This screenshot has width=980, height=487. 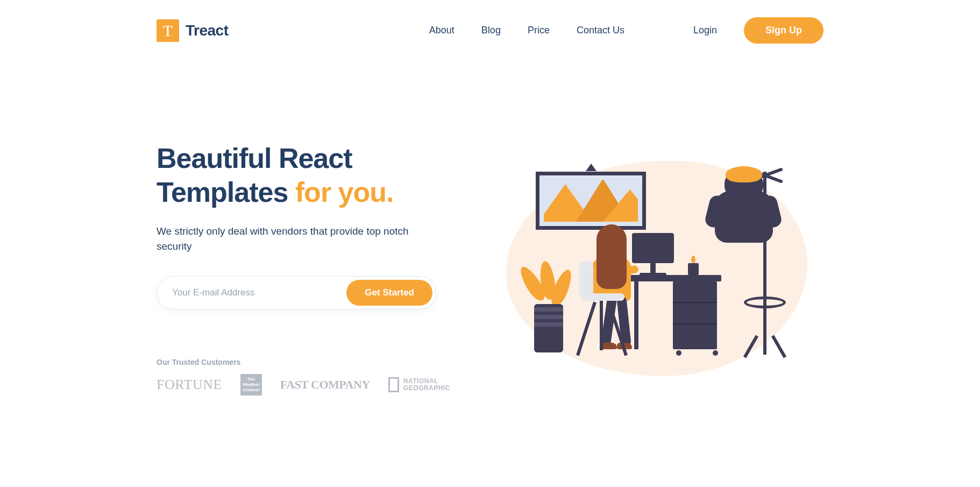 I want to click on brand-name: Treact, so click(x=207, y=31).